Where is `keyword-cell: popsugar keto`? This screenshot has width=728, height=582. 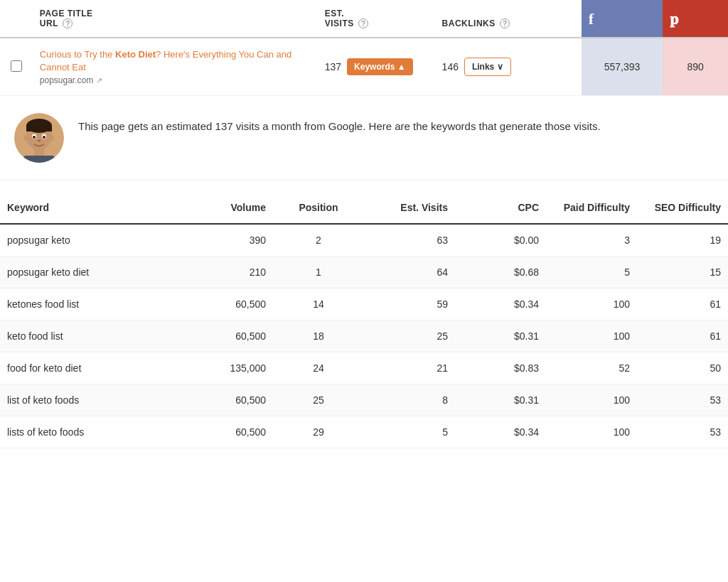 keyword-cell: popsugar keto is located at coordinates (91, 240).